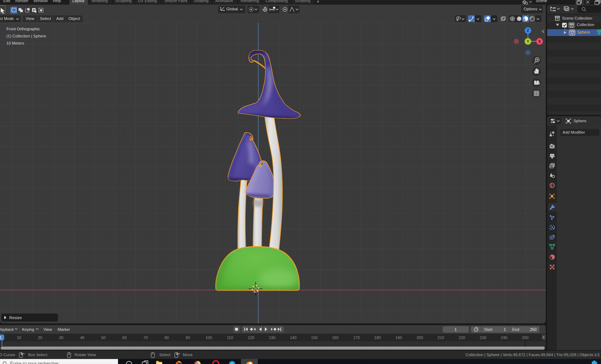 The width and height of the screenshot is (601, 364). I want to click on svg-text: Playback, so click(7, 329).